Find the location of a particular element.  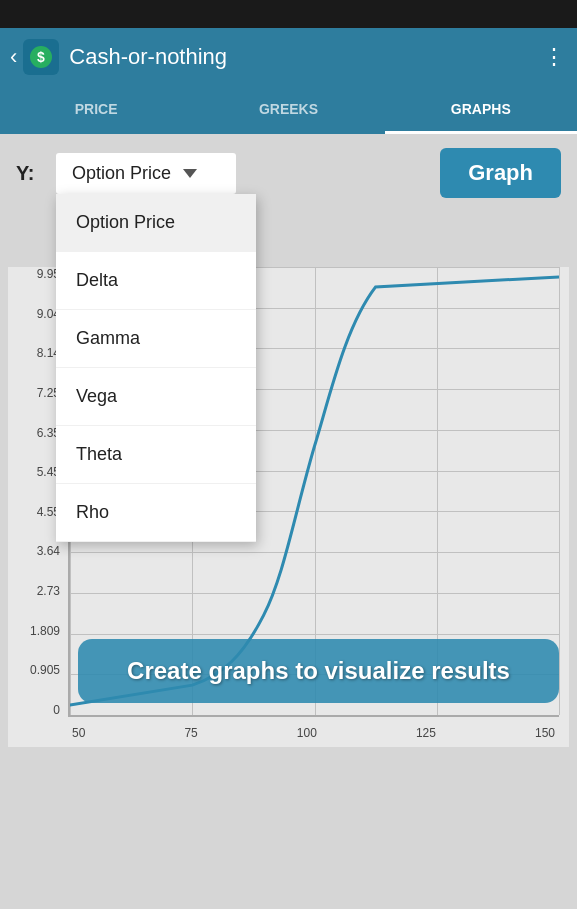

y-label-10: 0.905 is located at coordinates (45, 670).